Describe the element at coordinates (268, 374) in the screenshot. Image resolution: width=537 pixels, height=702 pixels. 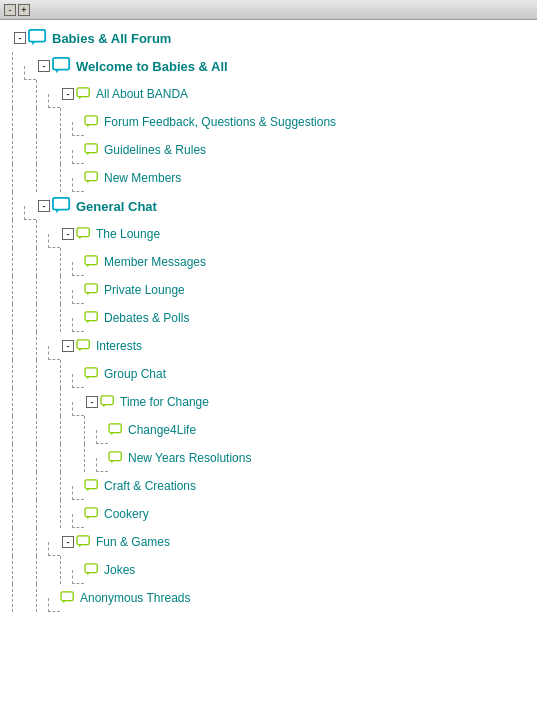
I see `tree-row-group-chat: Group Chat` at that location.